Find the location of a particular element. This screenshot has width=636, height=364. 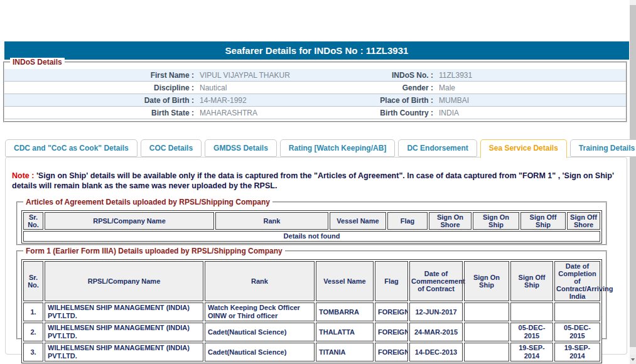

articles-header-sign-off-shore: Sign Off Shore is located at coordinates (584, 221).